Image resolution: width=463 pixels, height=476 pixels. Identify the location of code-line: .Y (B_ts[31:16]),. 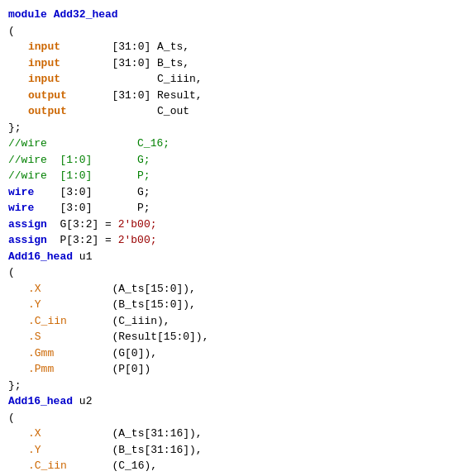
(232, 450).